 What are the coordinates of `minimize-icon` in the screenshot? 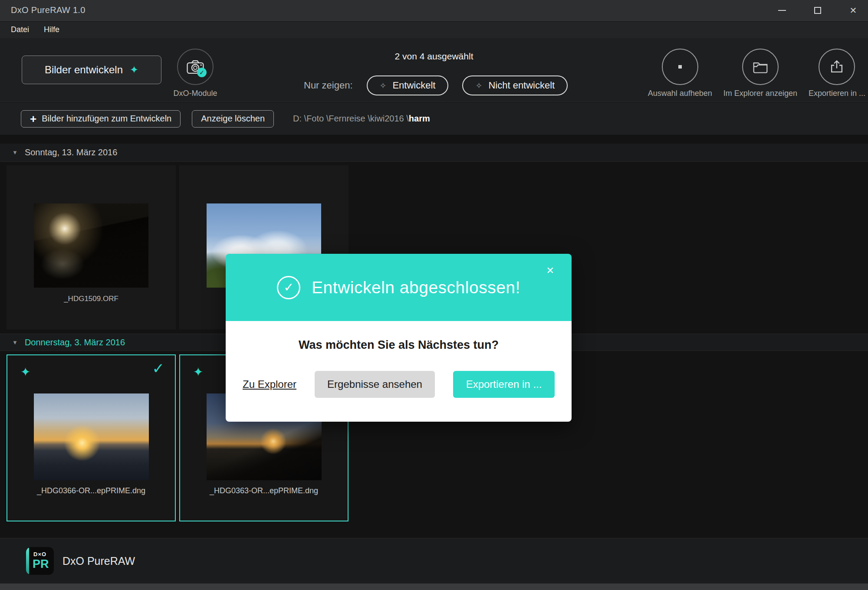 It's located at (782, 10).